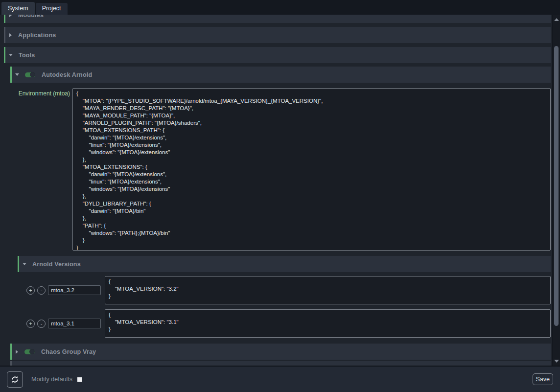  I want to click on environment-label: Environment (mtoa), so click(41, 169).